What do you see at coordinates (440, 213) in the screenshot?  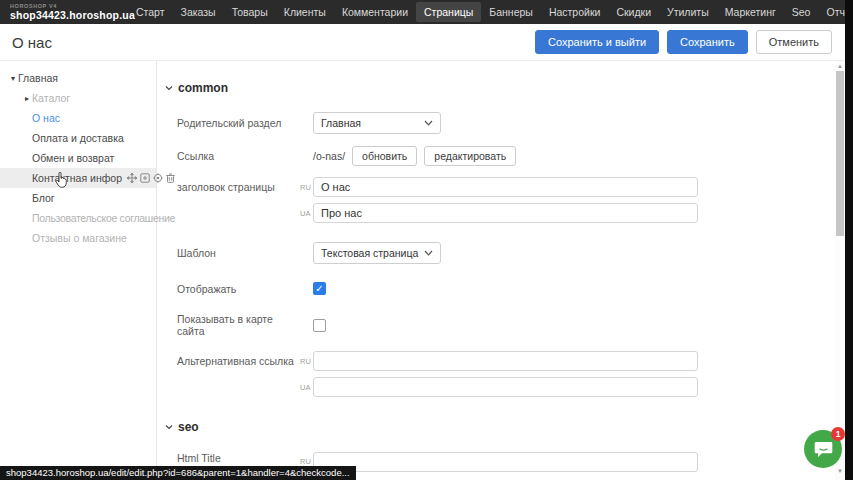 I see `page-title-ua-row: UA` at bounding box center [440, 213].